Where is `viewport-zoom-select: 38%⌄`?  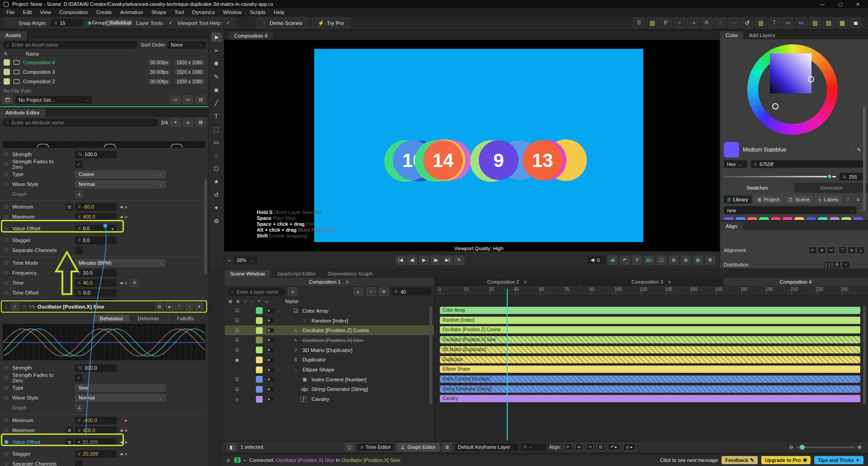
viewport-zoom-select: 38%⌄ is located at coordinates (245, 260).